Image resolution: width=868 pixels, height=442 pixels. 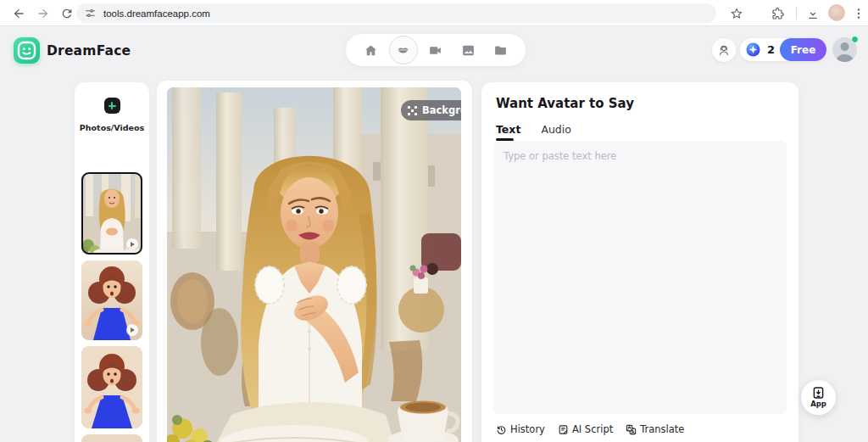 What do you see at coordinates (370, 50) in the screenshot?
I see `nav-home-icon` at bounding box center [370, 50].